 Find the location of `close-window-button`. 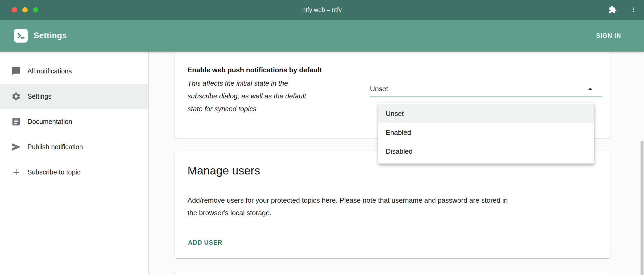

close-window-button is located at coordinates (14, 10).